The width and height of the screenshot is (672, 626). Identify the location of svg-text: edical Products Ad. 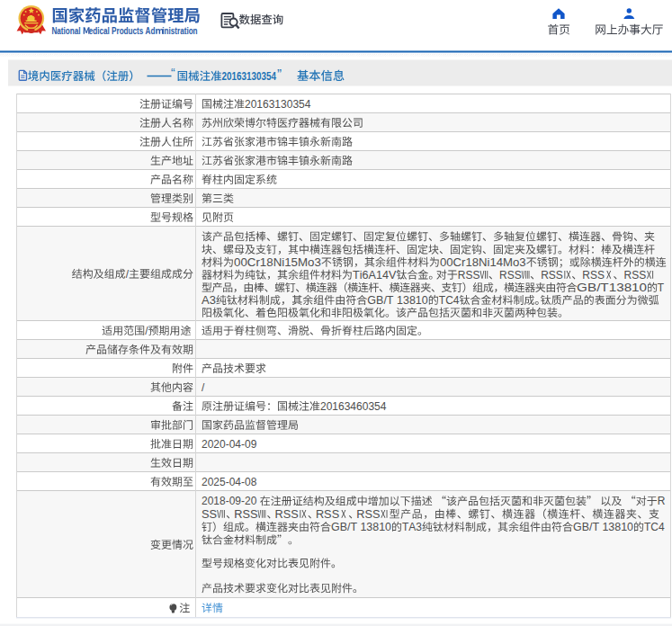
(122, 31).